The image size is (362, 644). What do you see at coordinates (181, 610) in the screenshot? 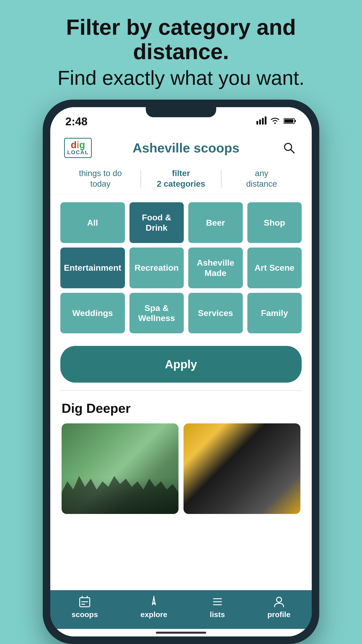
I see `bottom-nav: scoops explore lists` at bounding box center [181, 610].